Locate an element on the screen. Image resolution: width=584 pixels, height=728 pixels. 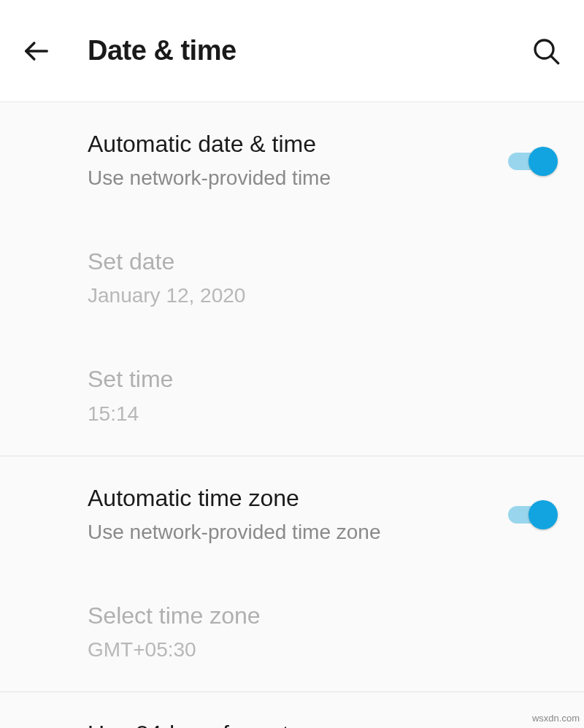
toggle-automatic-date-time is located at coordinates (533, 161).